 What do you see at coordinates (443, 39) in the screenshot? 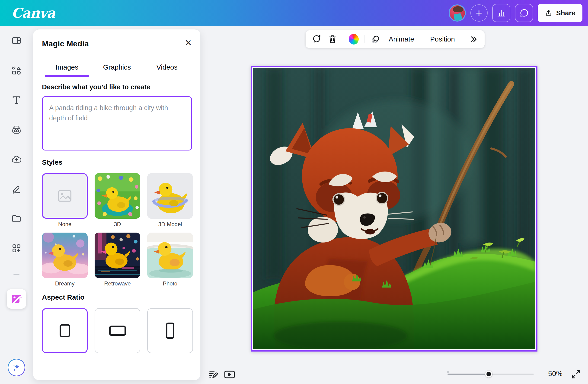
I see `position-button: Position` at bounding box center [443, 39].